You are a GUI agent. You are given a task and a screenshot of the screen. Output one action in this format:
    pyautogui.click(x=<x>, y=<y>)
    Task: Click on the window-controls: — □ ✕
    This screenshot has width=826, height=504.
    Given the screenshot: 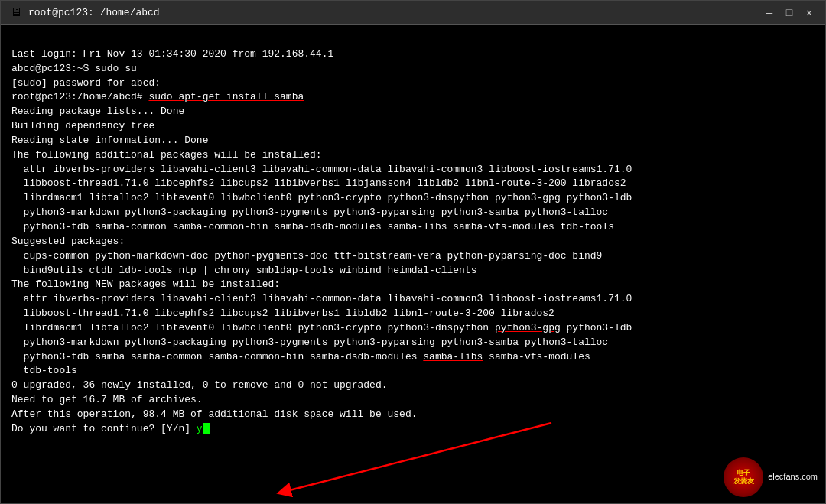 What is the action you would take?
    pyautogui.click(x=789, y=13)
    